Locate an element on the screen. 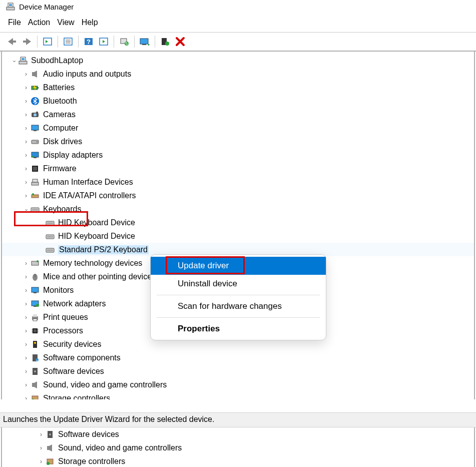 The height and width of the screenshot is (467, 476). tree-category: › IDE ATA/ATAPI controllers is located at coordinates (238, 195).